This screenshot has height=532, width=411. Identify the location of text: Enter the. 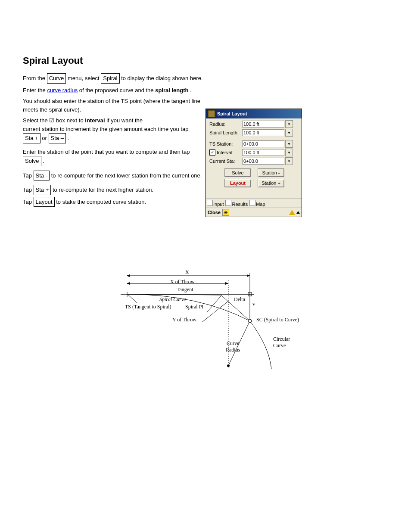
(35, 90).